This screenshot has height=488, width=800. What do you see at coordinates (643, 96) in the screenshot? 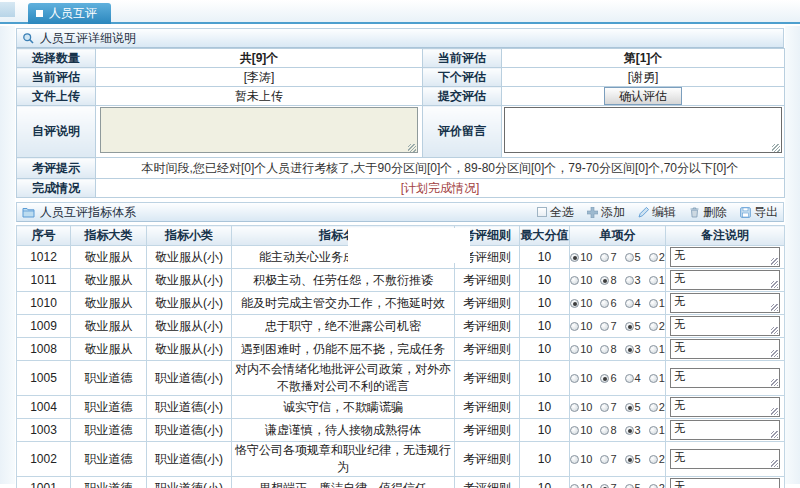
I see `confirm-evaluation-button: 确认评估` at bounding box center [643, 96].